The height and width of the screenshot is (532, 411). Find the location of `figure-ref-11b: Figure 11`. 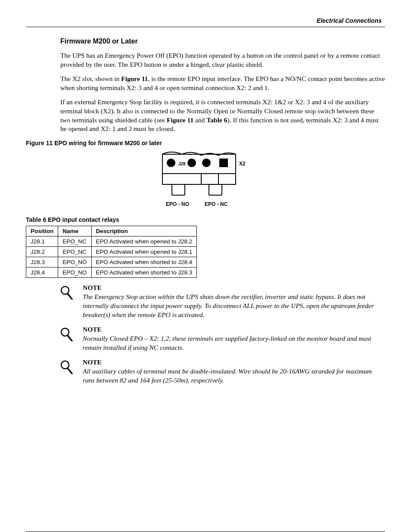

figure-ref-11b: Figure 11 is located at coordinates (180, 120).